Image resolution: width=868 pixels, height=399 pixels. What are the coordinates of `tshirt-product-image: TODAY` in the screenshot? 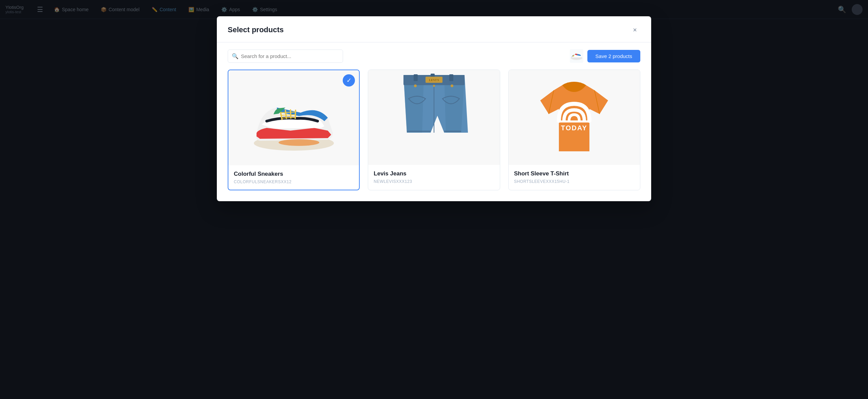 It's located at (574, 117).